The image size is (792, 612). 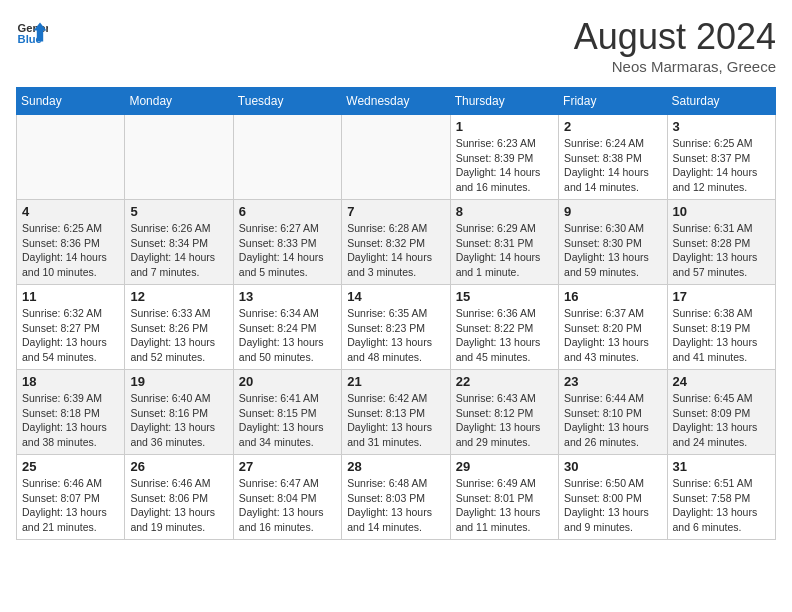 I want to click on week-row: 11Sunrise: 6:32 AMSunset: 8:27 PMDayligh…, so click(x=396, y=328).